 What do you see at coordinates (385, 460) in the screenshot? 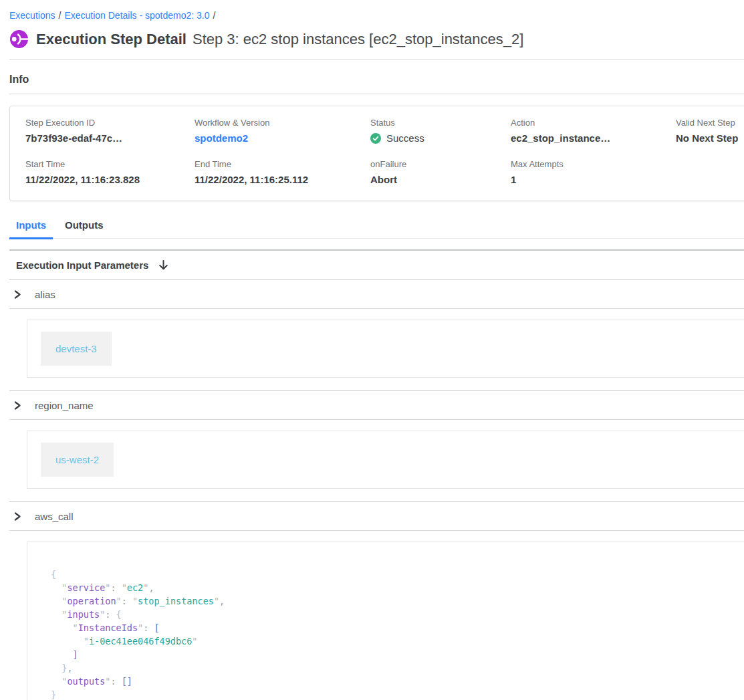
I see `region-name-value-box: us-west-2` at bounding box center [385, 460].